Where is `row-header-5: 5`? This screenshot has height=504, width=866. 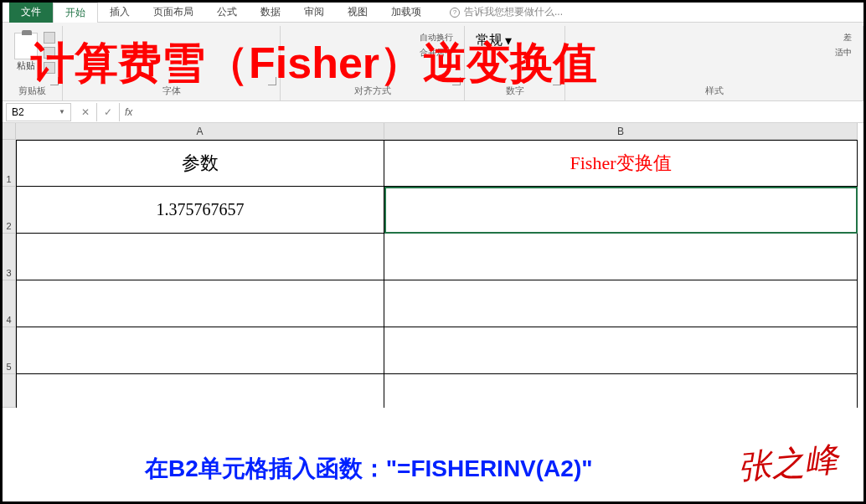 row-header-5: 5 is located at coordinates (9, 351).